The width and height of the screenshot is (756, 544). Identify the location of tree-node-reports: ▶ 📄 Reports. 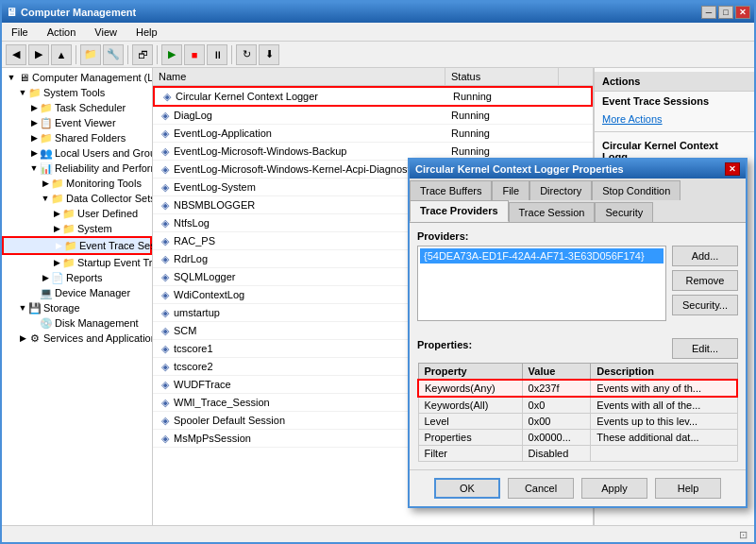
(77, 278).